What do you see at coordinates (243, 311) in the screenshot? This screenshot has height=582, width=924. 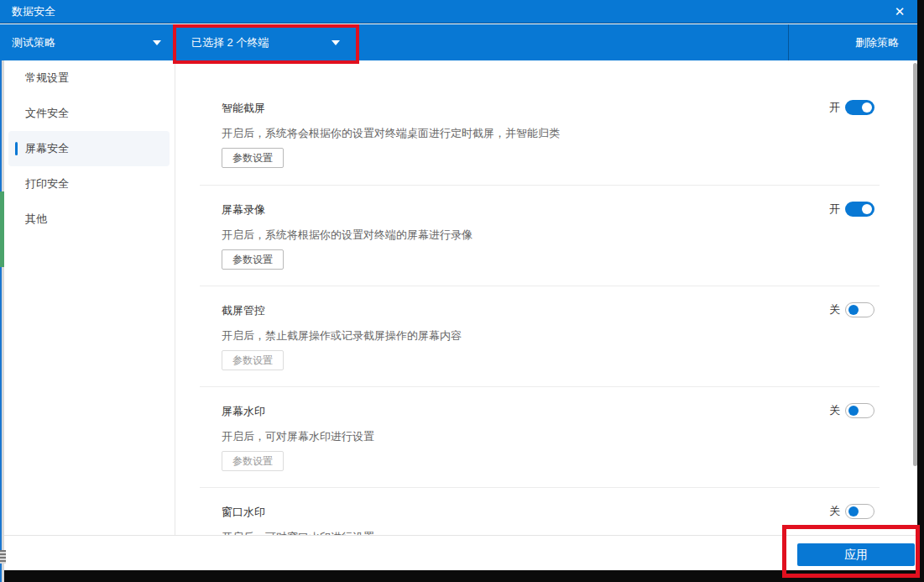 I see `section-title: 截屏管控` at bounding box center [243, 311].